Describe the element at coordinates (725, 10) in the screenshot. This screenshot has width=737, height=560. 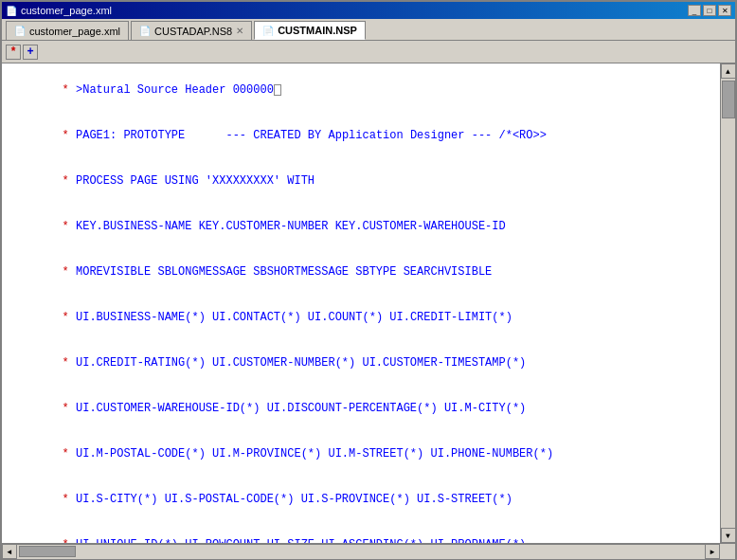
I see `close-button: ✕` at that location.